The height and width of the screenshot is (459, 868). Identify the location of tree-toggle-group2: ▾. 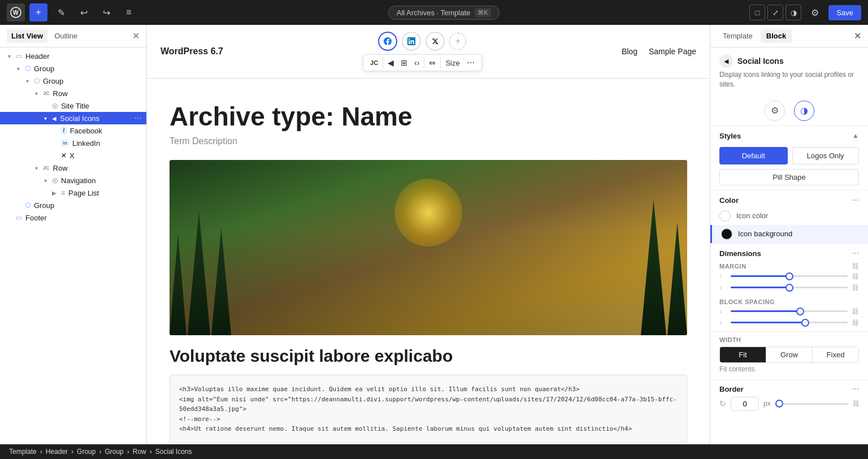
(27, 81).